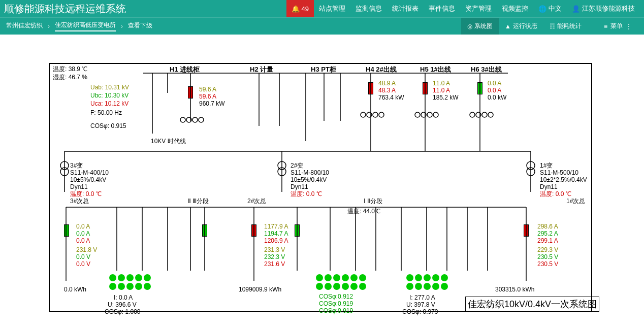 The image size is (644, 327). Describe the element at coordinates (526, 231) in the screenshot. I see `f1-breaker` at that location.